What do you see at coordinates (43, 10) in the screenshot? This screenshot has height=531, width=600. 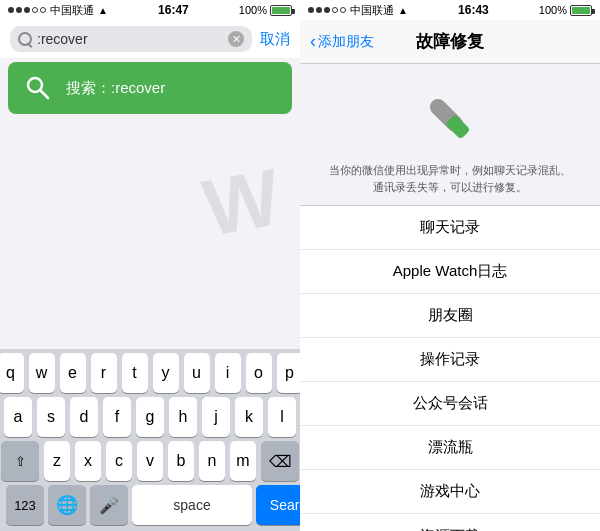 I see `dot5` at bounding box center [43, 10].